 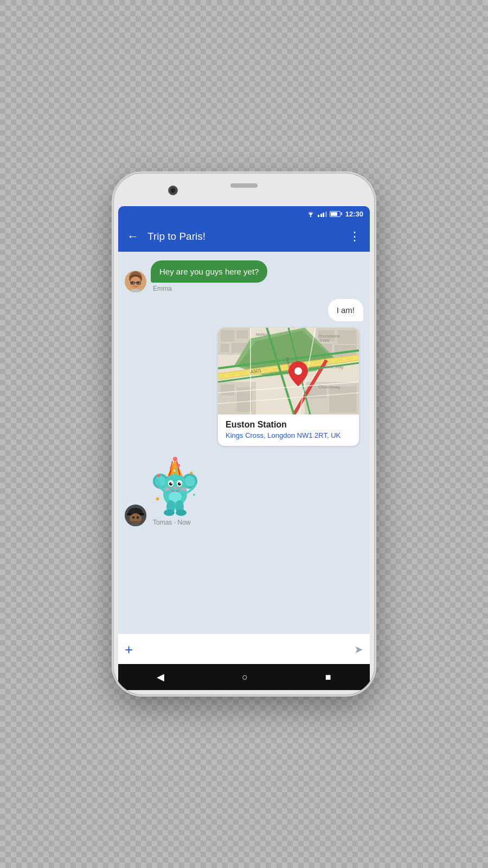 I want to click on nav-recent-button: ■, so click(x=329, y=677).